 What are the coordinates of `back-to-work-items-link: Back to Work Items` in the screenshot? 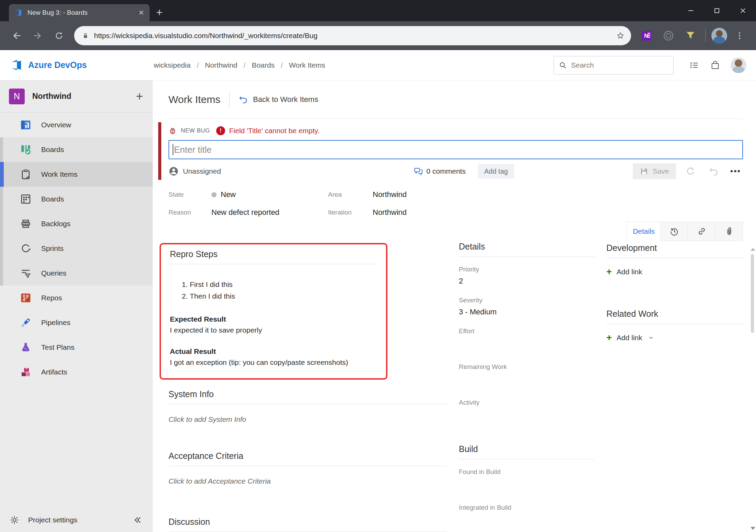 It's located at (278, 100).